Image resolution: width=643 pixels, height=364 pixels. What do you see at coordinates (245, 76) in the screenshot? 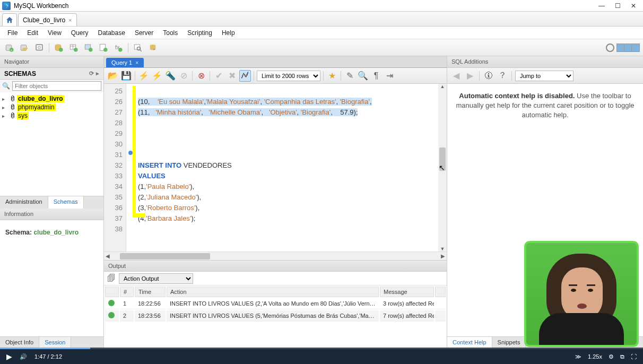
I see `autocommit-button: 🗲` at bounding box center [245, 76].